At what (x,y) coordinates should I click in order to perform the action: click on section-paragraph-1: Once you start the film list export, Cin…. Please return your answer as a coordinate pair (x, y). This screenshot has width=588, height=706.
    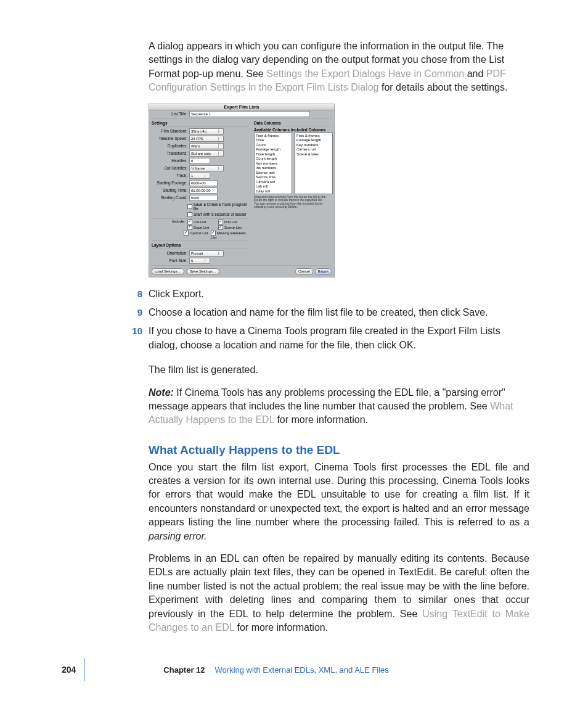
    Looking at the image, I should click on (339, 502).